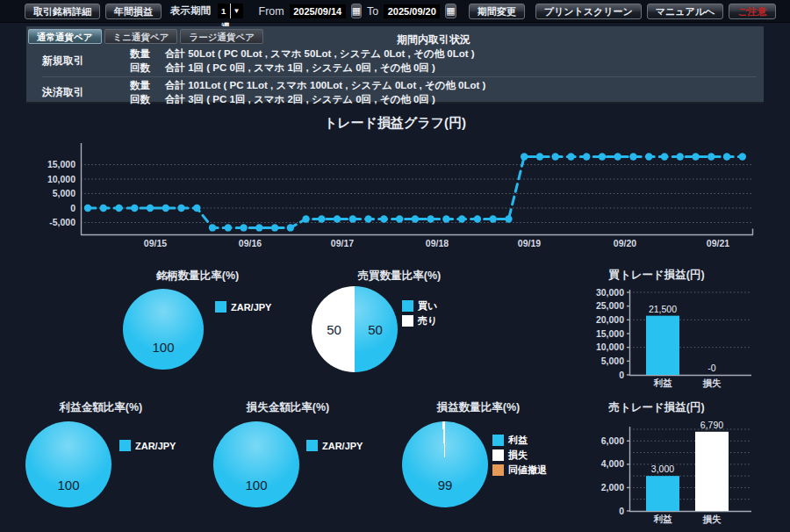  I want to click on legend-label: 売り, so click(427, 321).